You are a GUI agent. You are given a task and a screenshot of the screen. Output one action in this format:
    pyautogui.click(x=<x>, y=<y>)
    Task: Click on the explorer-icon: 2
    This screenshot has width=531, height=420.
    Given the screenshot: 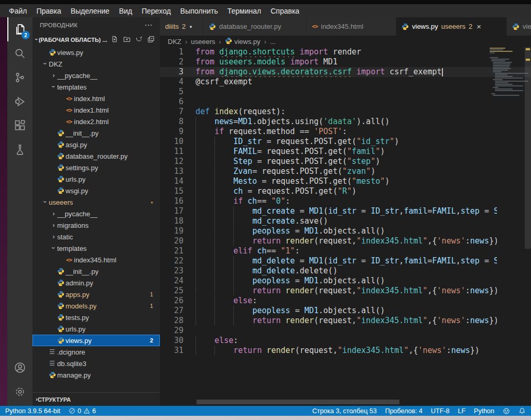 What is the action you would take?
    pyautogui.click(x=20, y=29)
    